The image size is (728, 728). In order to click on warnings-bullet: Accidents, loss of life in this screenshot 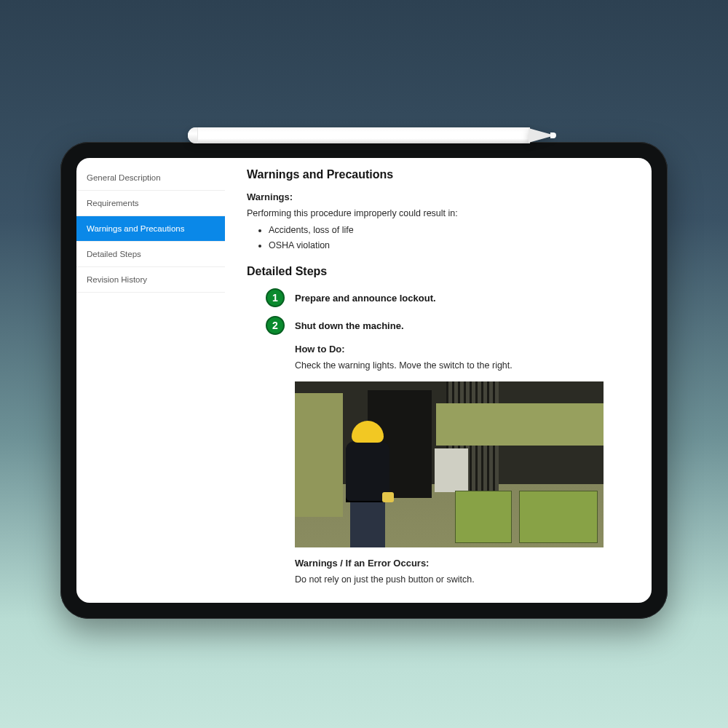, I will do `click(449, 230)`.